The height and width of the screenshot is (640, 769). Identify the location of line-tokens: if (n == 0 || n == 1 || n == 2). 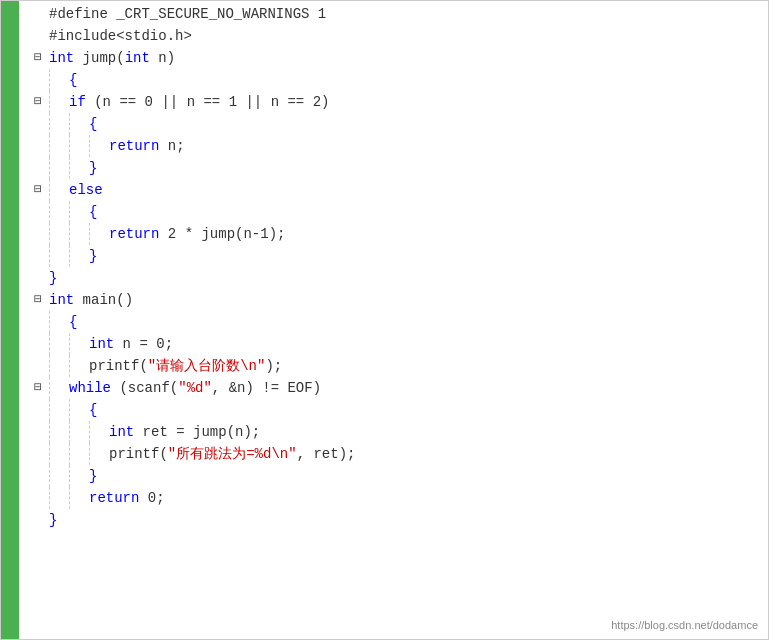
(199, 102).